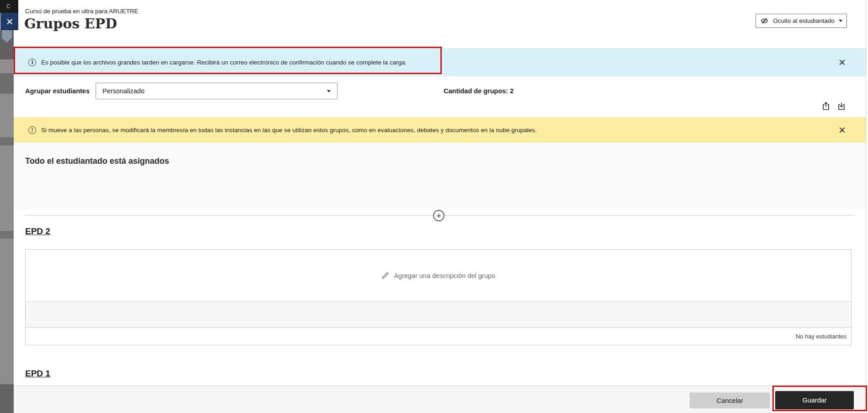 This screenshot has width=868, height=413. What do you see at coordinates (730, 401) in the screenshot?
I see `cancel-button: Cancelar` at bounding box center [730, 401].